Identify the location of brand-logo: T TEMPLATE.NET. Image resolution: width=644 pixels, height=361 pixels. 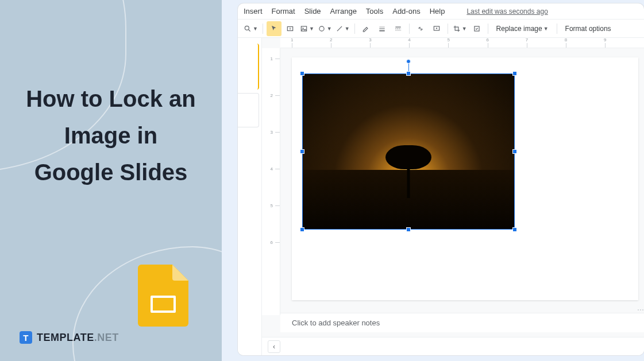
(69, 337).